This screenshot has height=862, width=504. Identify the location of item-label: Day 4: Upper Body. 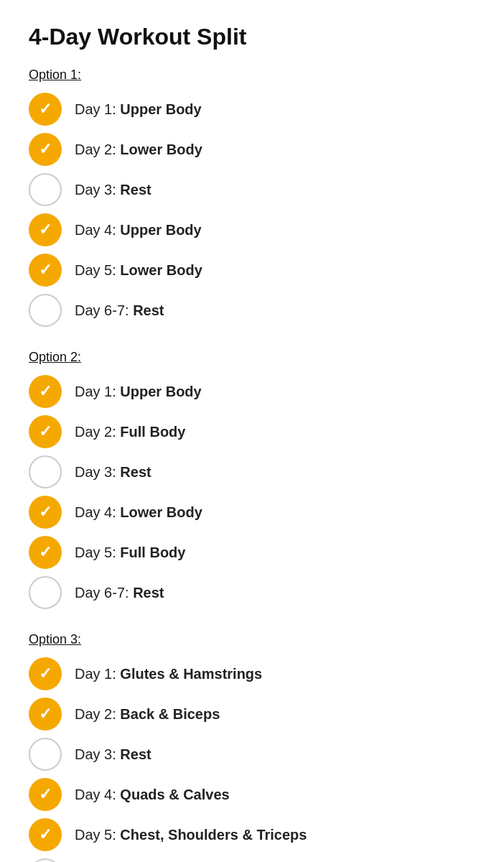
(138, 230).